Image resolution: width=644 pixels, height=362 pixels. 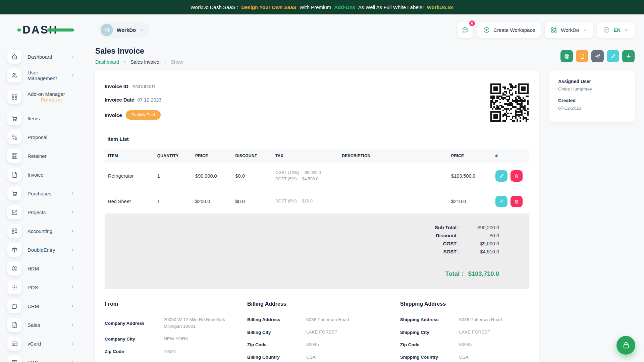 What do you see at coordinates (41, 75) in the screenshot?
I see `sidebar-item-user-management: User Management` at bounding box center [41, 75].